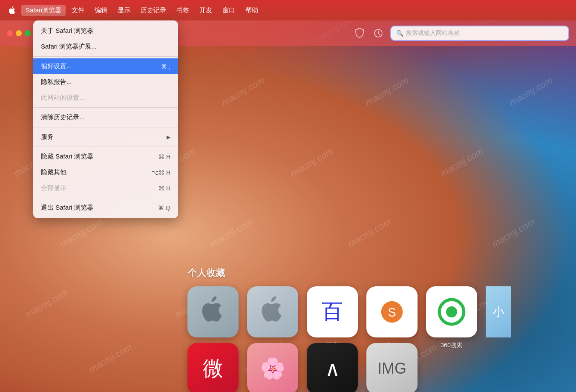  Describe the element at coordinates (302, 367) in the screenshot. I see `bottom-row: 微 🌸 ∧ IMG` at that location.